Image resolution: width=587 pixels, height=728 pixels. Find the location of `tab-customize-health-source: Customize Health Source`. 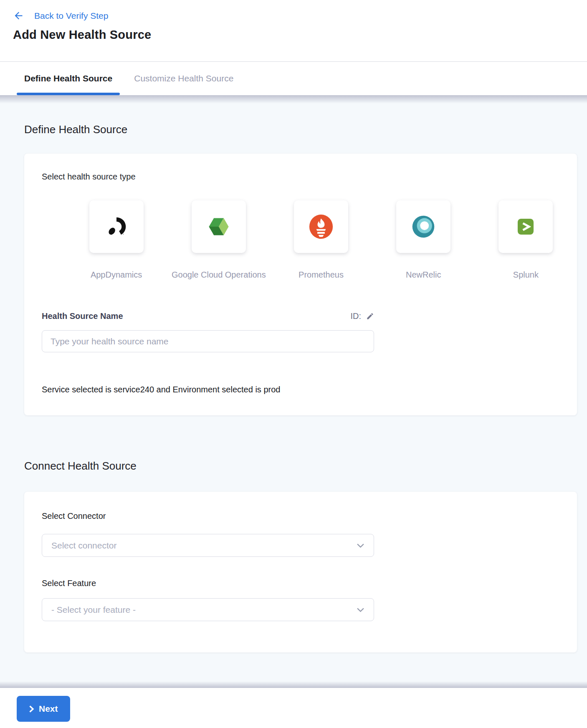

tab-customize-health-source: Customize Health Source is located at coordinates (184, 78).